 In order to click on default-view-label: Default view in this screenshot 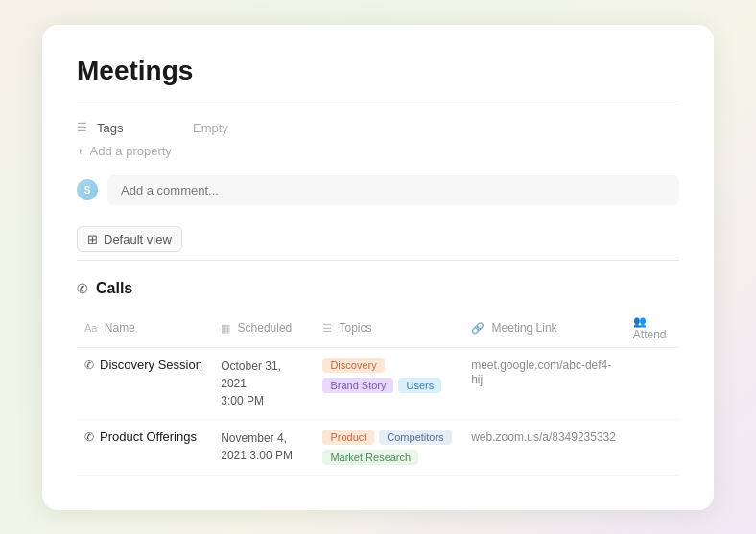, I will do `click(138, 240)`.